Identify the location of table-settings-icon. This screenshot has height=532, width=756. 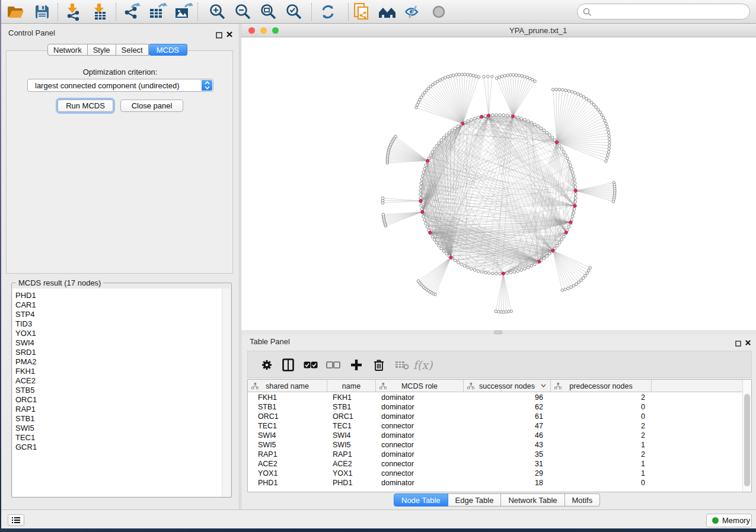
(267, 365).